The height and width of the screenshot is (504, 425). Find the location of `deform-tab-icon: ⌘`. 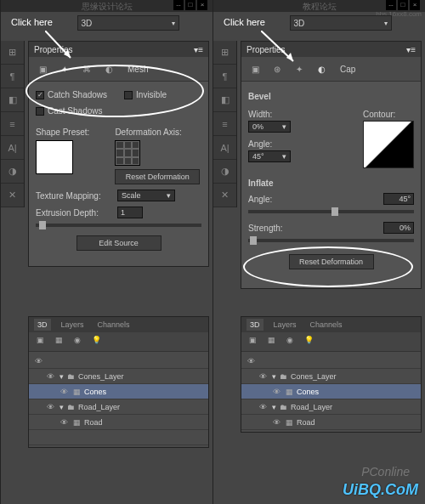

deform-tab-icon: ⌘ is located at coordinates (87, 69).